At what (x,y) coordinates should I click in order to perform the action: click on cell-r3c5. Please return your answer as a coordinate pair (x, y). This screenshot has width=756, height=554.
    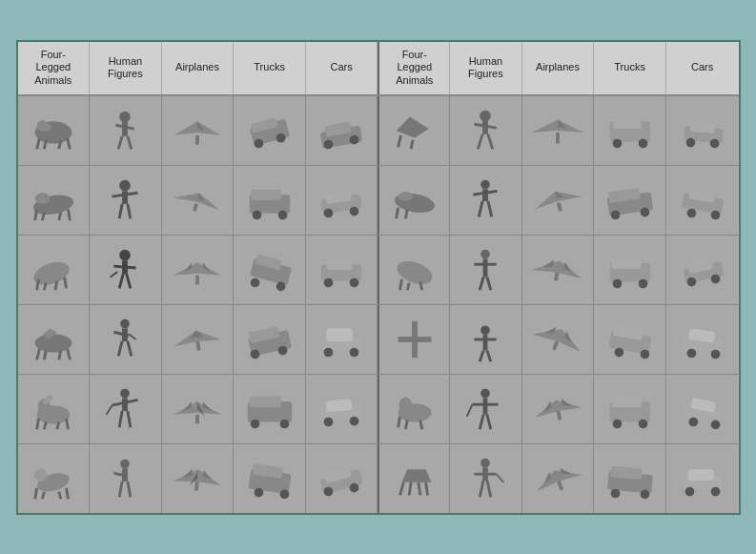
    Looking at the image, I should click on (342, 270).